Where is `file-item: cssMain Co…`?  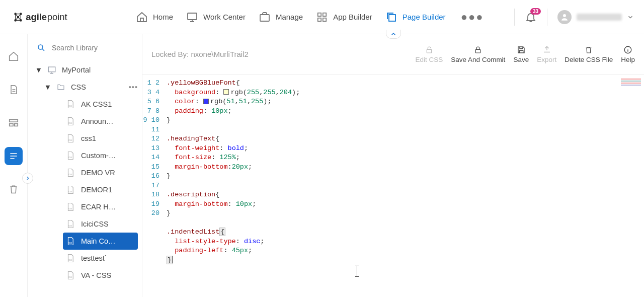 file-item: cssMain Co… is located at coordinates (101, 241).